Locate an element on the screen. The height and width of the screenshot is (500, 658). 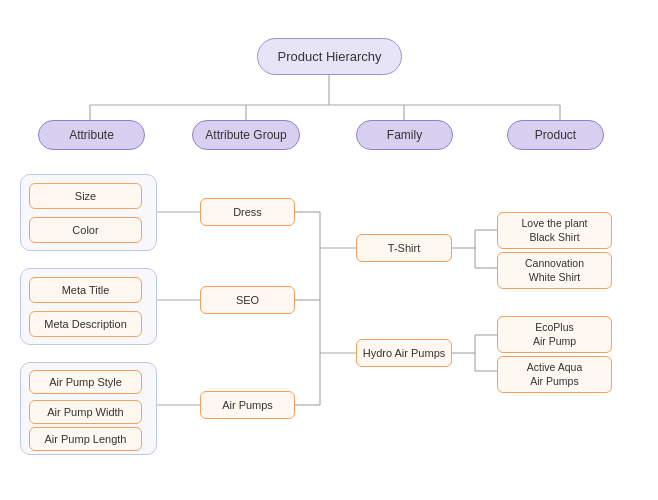
product-ecoplus-air-pump: EcoPlusAir Pump is located at coordinates (554, 334).